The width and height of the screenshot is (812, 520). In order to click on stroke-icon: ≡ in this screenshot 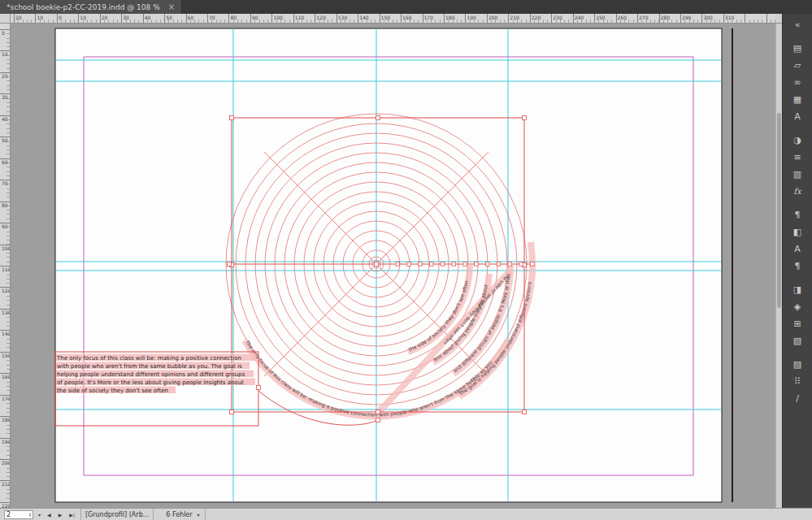, I will do `click(797, 158)`.